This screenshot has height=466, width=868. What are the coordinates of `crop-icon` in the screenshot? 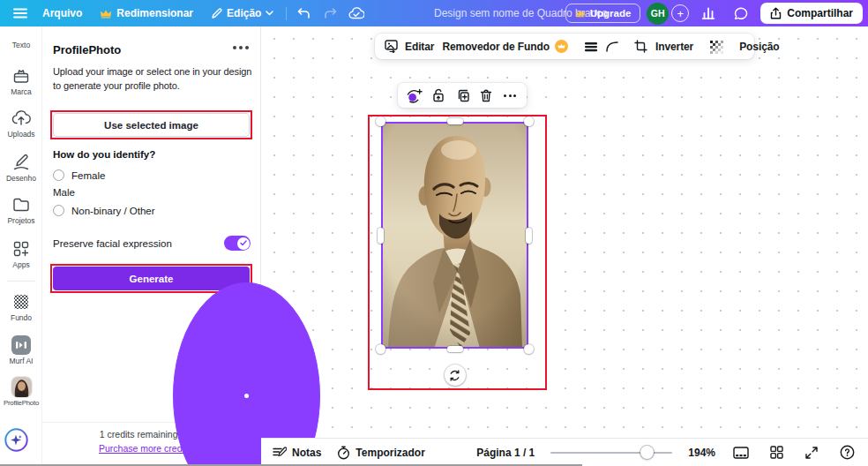 It's located at (640, 46).